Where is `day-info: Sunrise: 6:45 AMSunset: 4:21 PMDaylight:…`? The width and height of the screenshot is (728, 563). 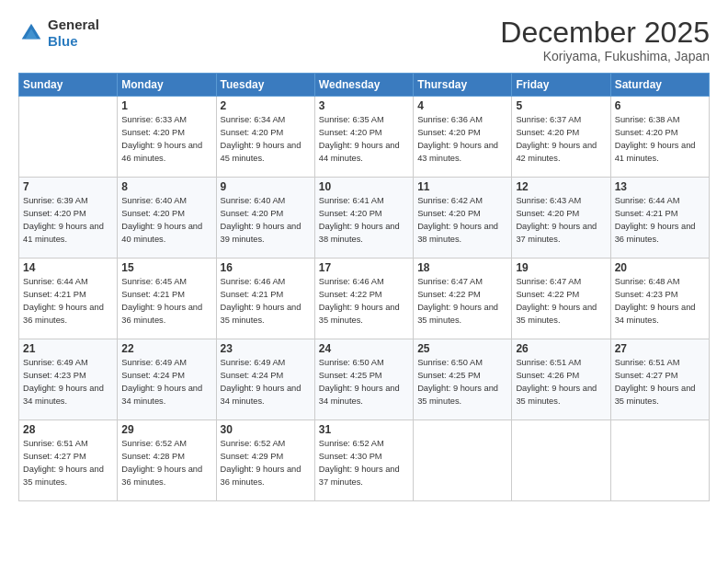 day-info: Sunrise: 6:45 AMSunset: 4:21 PMDaylight:… is located at coordinates (166, 302).